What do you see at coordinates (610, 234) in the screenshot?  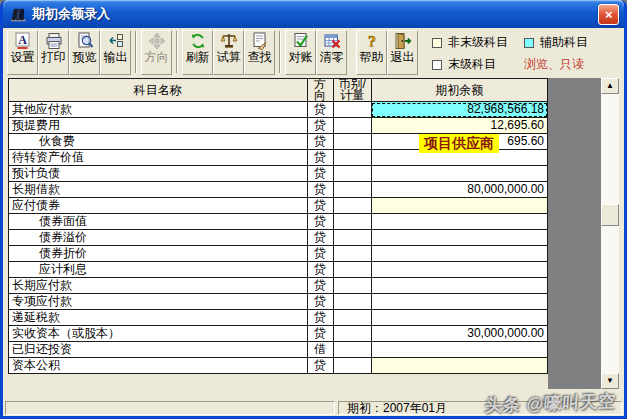 I see `vertical-scrollbar: ▲ ▼` at bounding box center [610, 234].